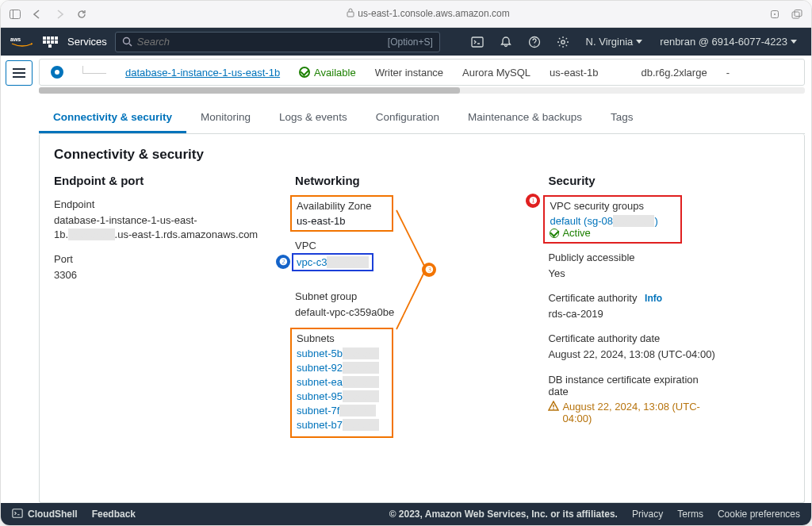  Describe the element at coordinates (406, 14) in the screenshot. I see `browser-toolbar: us-east-1.console.aws.amazon.com` at that location.